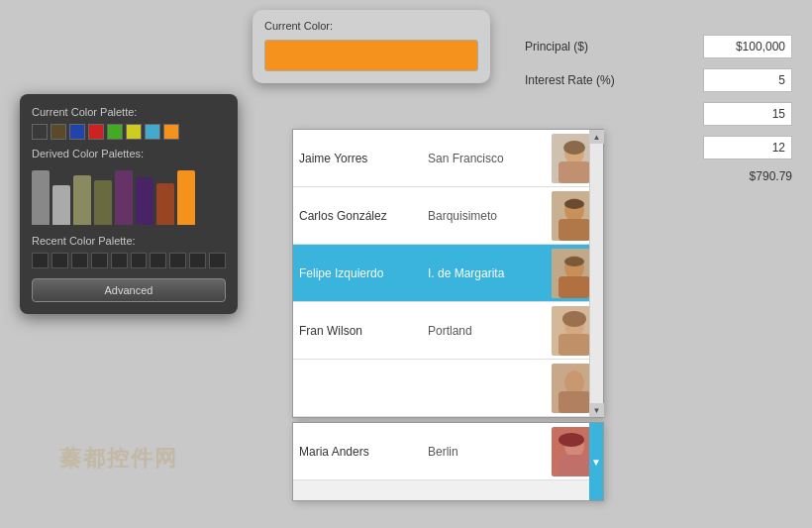 The width and height of the screenshot is (812, 528). What do you see at coordinates (462, 216) in the screenshot?
I see `person-city: Barquisimeto` at bounding box center [462, 216].